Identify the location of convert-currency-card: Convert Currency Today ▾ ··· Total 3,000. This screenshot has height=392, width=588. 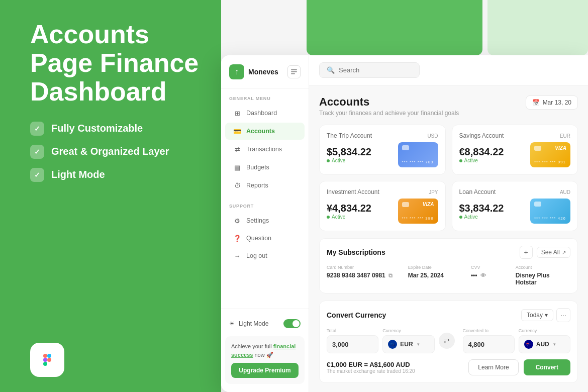
(448, 342).